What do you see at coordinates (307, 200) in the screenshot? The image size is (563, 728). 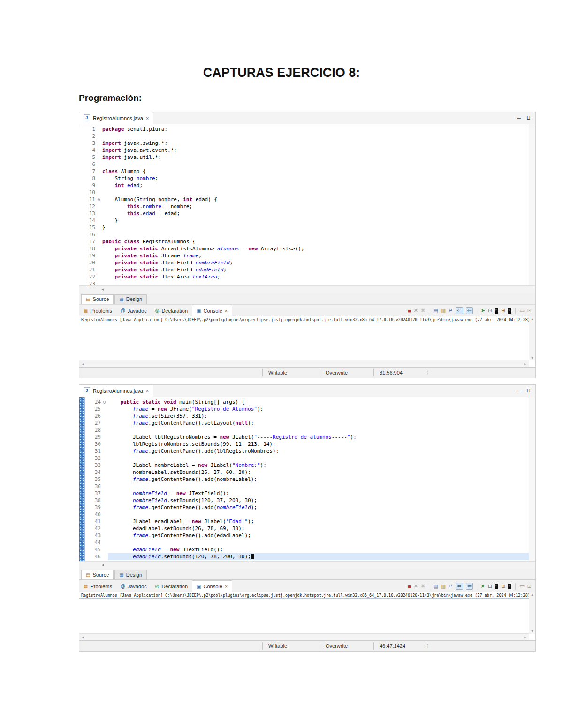 I see `code-line: 11⊖ Alumno(String nombre, int edad) {` at bounding box center [307, 200].